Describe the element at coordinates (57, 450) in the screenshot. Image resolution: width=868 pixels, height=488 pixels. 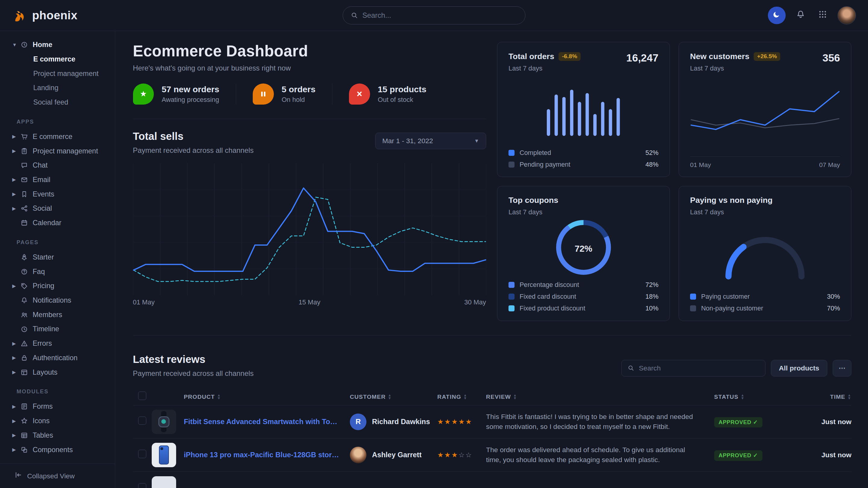
I see `sidebar-item-components: ▶Components` at that location.